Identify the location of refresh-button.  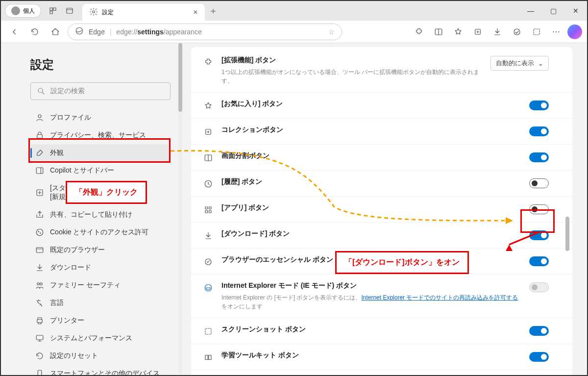
(35, 32).